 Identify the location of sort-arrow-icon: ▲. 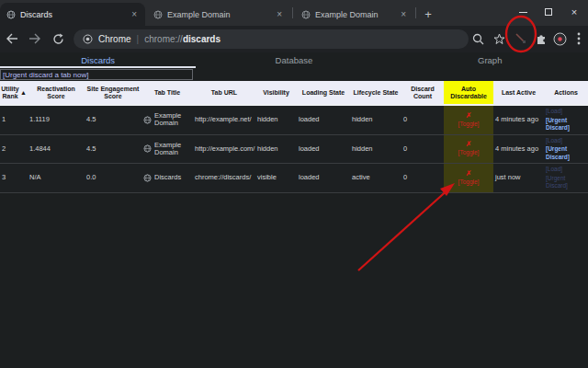
(24, 93).